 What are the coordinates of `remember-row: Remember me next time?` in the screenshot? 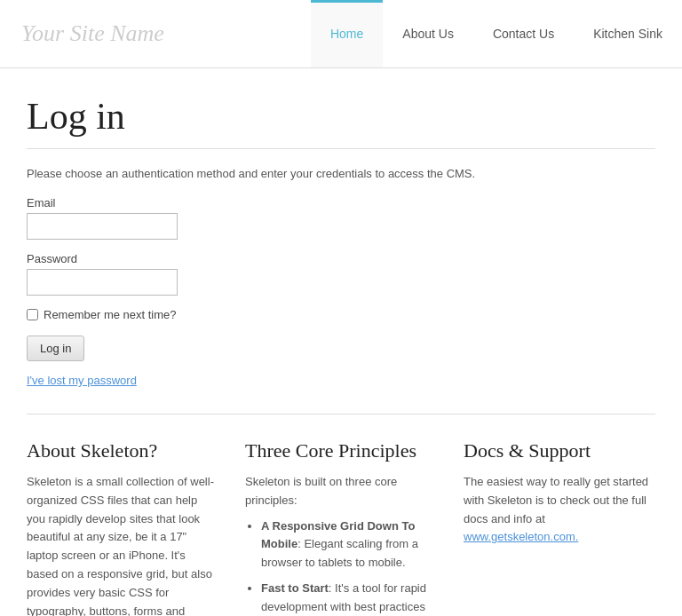 It's located at (341, 314).